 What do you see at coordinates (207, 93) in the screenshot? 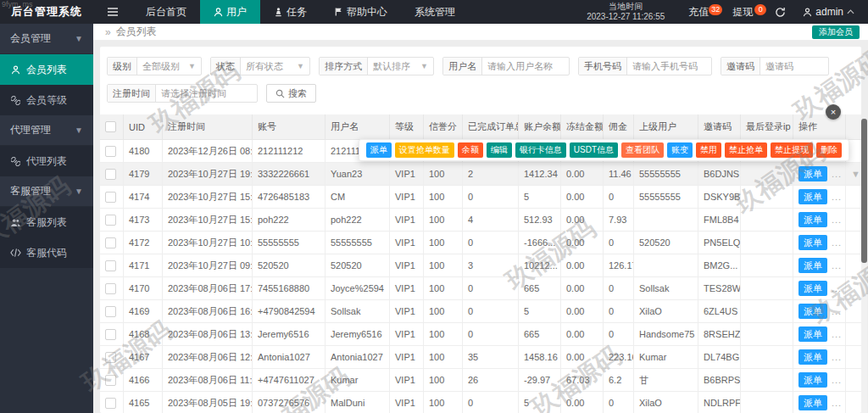
I see `regtime-filter-input: 请选择注册时间` at bounding box center [207, 93].